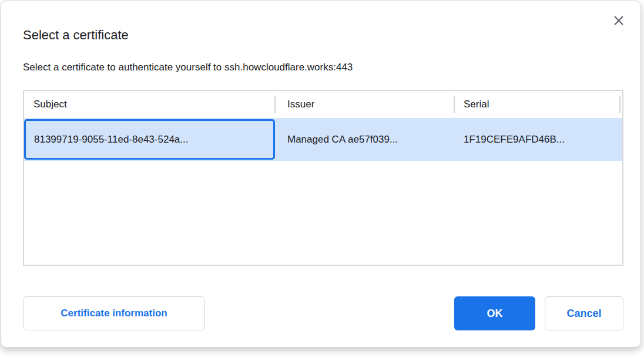 The height and width of the screenshot is (358, 644). I want to click on cancel-button: Cancel, so click(584, 313).